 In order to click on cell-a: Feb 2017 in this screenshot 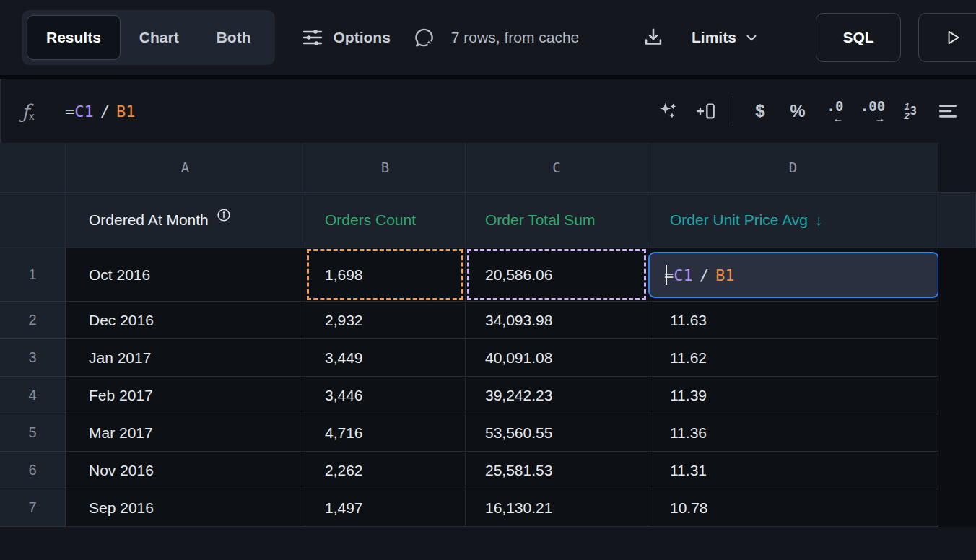, I will do `click(186, 395)`.